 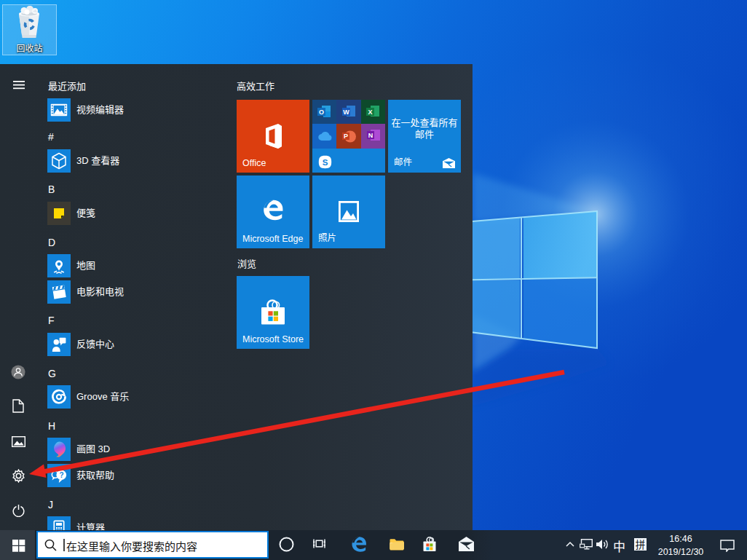 I want to click on svg-text: N, so click(x=371, y=135).